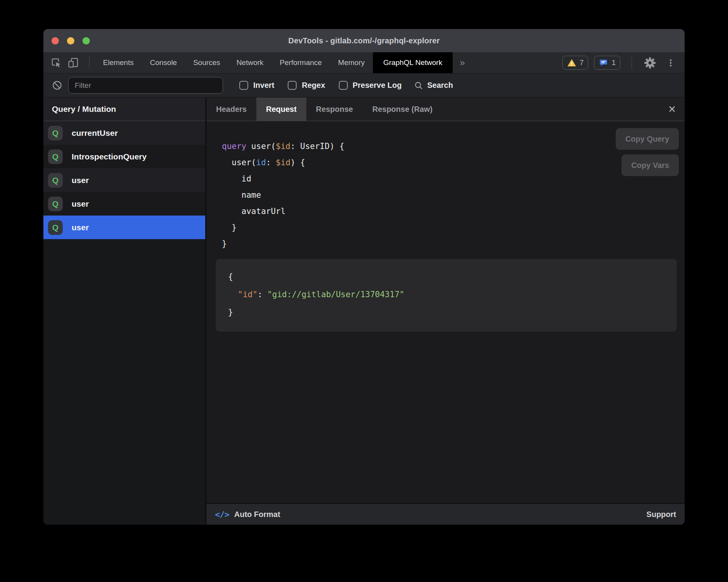 The image size is (728, 582). What do you see at coordinates (274, 63) in the screenshot?
I see `devtools-tab-strip: ElementsConsoleSourcesNetworkPerformance…` at bounding box center [274, 63].